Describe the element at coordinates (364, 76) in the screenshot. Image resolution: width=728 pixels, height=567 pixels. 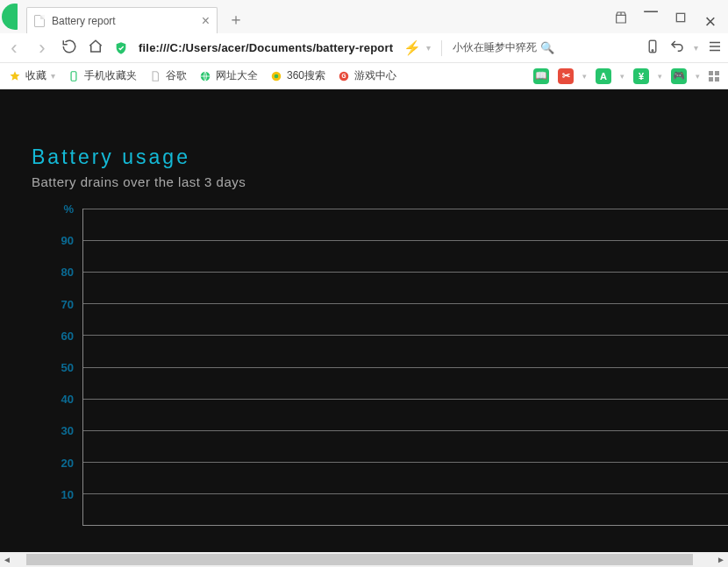
I see `bookmarks-bar: 收藏 ▾ 手机收藏夹 谷歌 网址大全 360搜索 G 游戏中心 📖 ✂▾ A▾` at that location.